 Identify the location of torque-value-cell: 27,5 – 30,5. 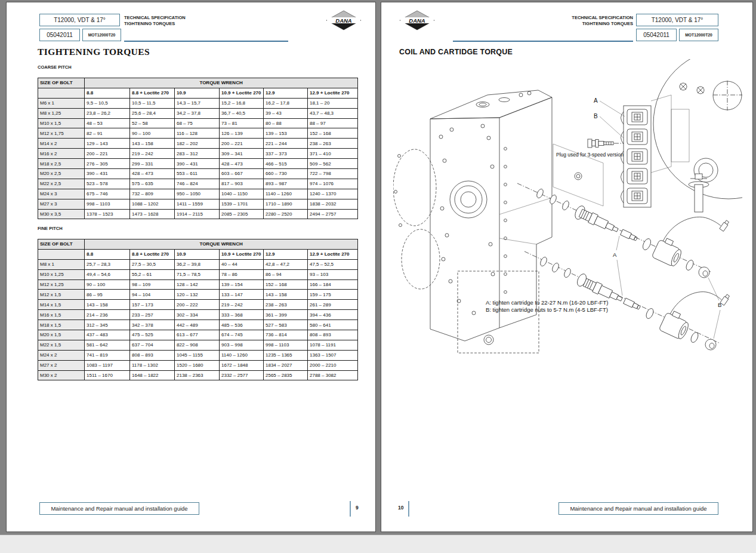
(153, 264).